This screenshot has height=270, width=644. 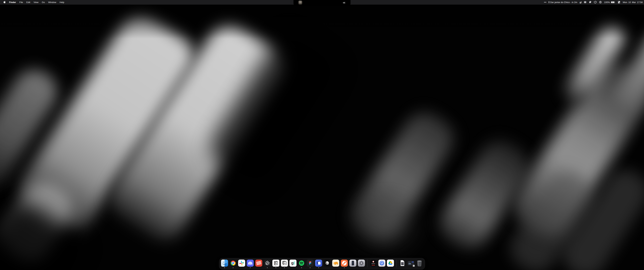 What do you see at coordinates (276, 263) in the screenshot?
I see `notion-icon: N` at bounding box center [276, 263].